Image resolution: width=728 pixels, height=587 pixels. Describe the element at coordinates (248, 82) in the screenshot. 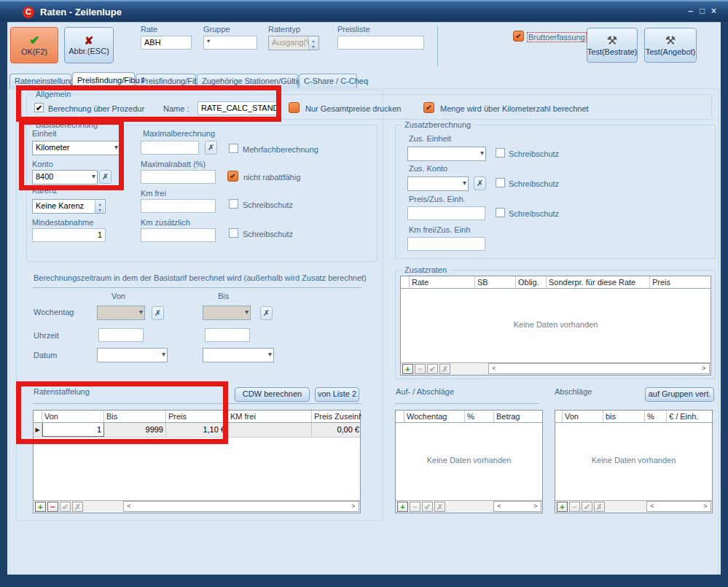

I see `tab-zugehoerige-stationen: Zugehörige Stationen/Gültigkeit` at that location.